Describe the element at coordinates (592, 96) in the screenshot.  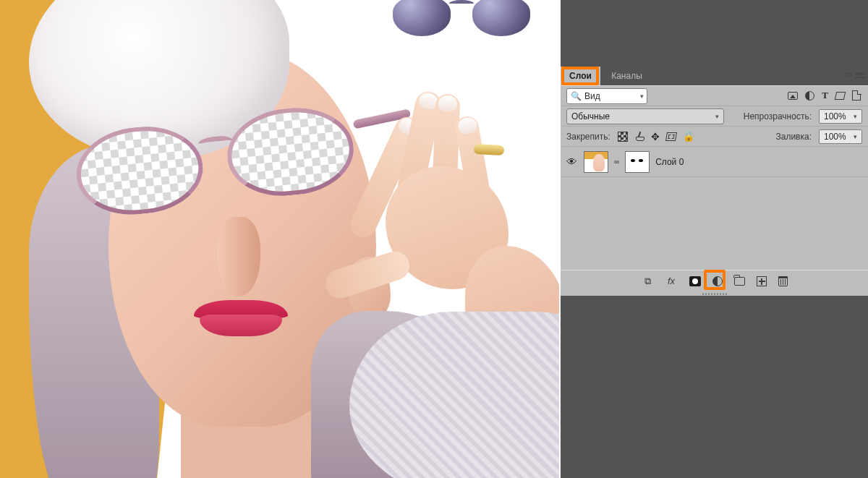
I see `layer-filter-label: Вид` at that location.